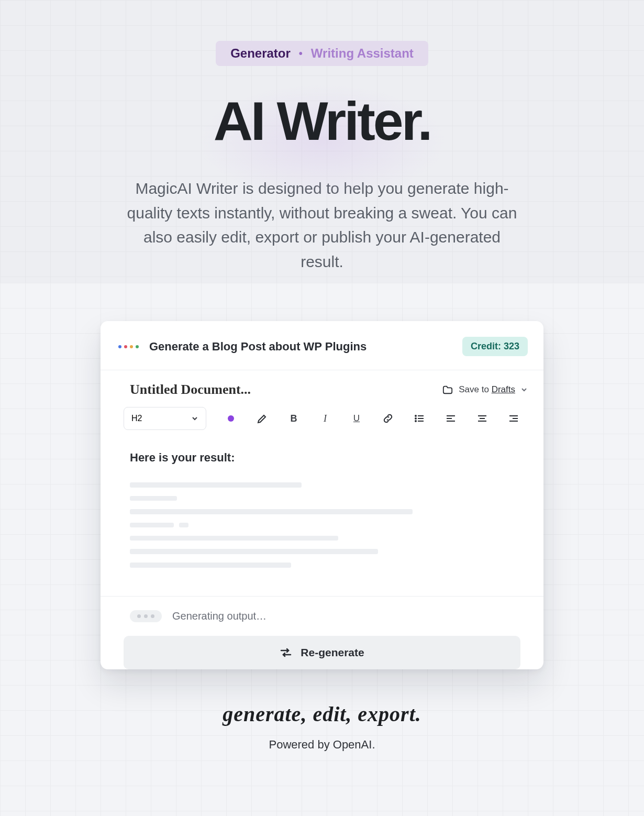 This screenshot has height=816, width=644. Describe the element at coordinates (357, 418) in the screenshot. I see `underline-button: U` at that location.